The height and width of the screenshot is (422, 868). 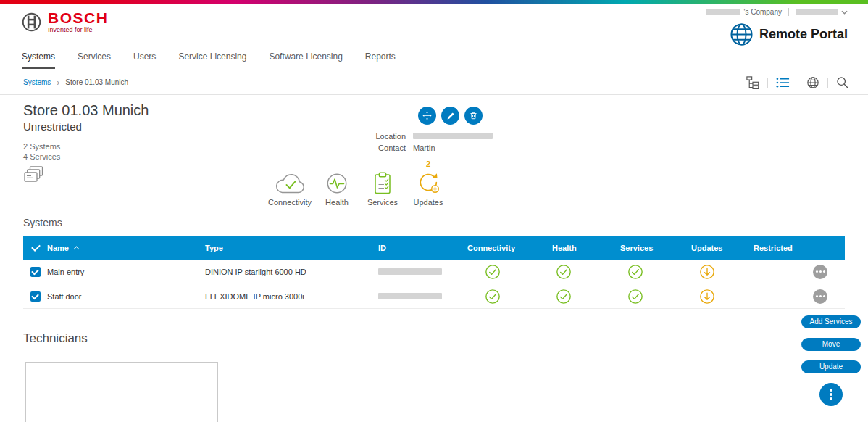 What do you see at coordinates (209, 60) in the screenshot?
I see `main-nav: Systems Services Users Service Licensing…` at bounding box center [209, 60].